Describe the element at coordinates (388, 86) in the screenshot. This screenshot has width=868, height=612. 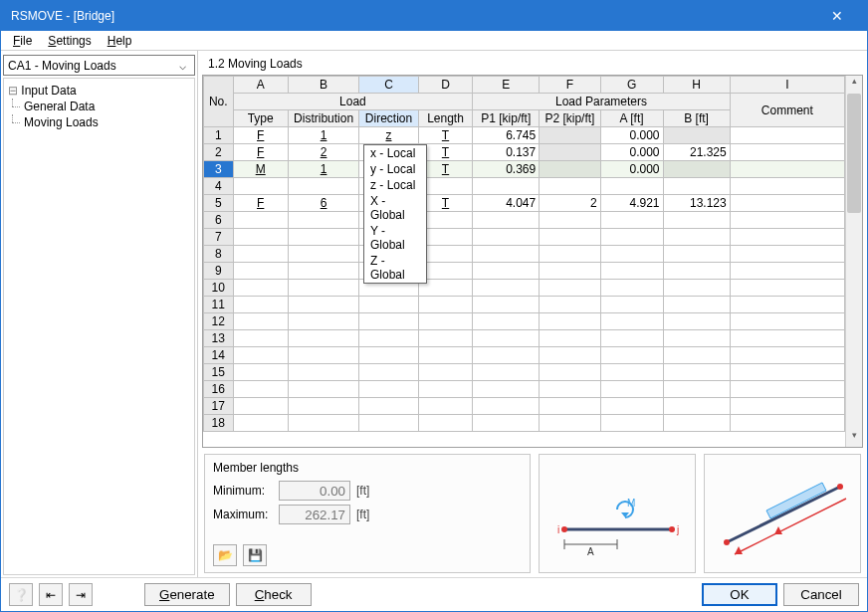
I see `col-letter: C` at that location.